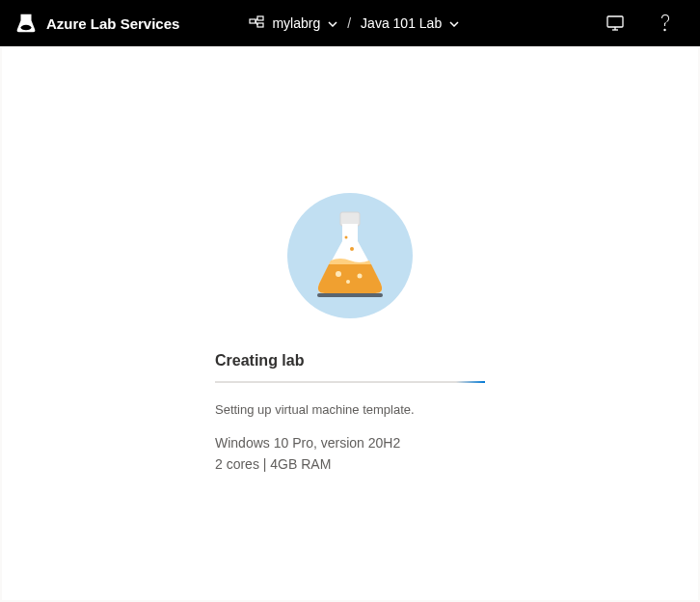 The image size is (700, 602). I want to click on azure-lab-logo-icon, so click(26, 23).